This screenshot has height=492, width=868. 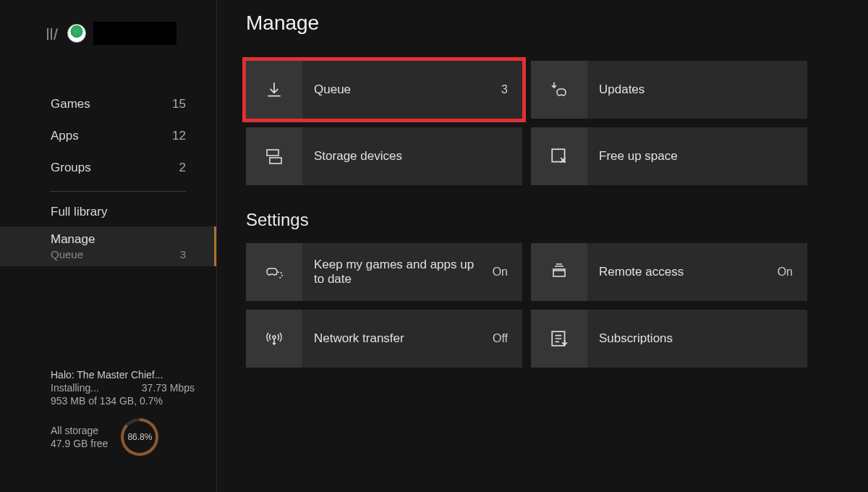 What do you see at coordinates (384, 339) in the screenshot?
I see `tile-network-transfer: Network transfer Off` at bounding box center [384, 339].